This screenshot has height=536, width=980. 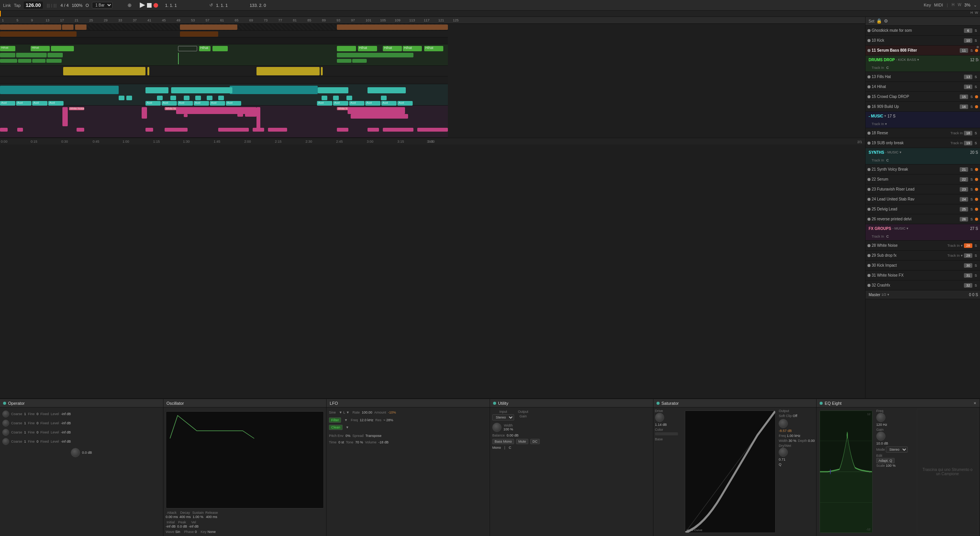 I want to click on sidebar-item-10kick: 10 Kick 10 S, so click(x=923, y=41).